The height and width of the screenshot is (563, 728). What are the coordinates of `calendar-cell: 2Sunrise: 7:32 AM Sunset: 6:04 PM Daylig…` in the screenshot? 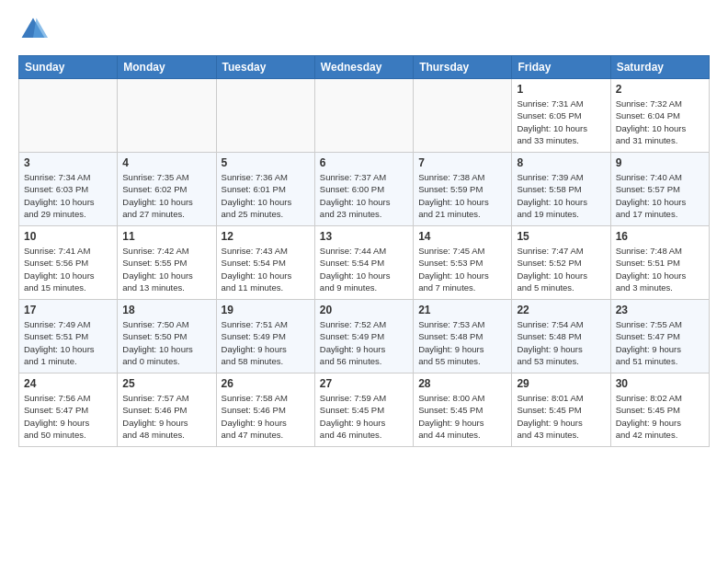 It's located at (660, 116).